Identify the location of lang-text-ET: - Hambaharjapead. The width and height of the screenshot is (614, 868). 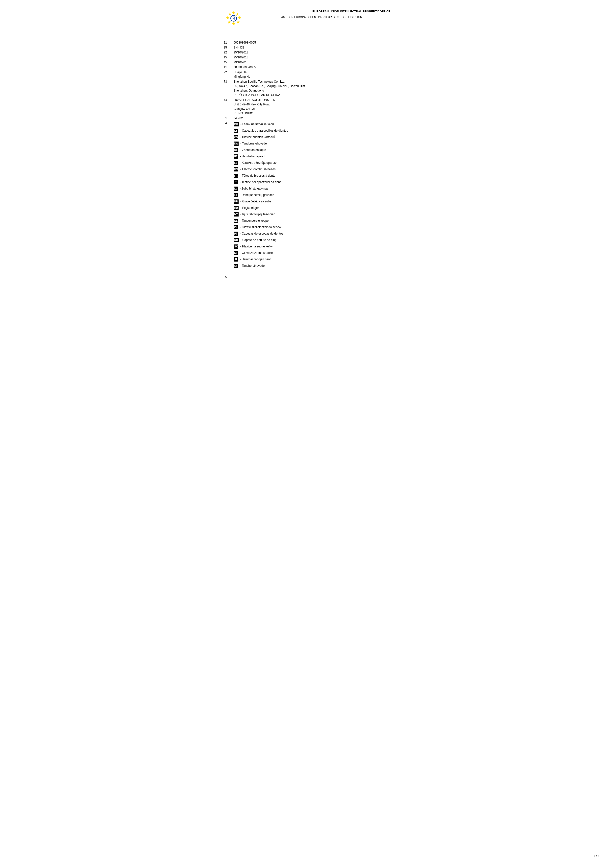
(253, 157).